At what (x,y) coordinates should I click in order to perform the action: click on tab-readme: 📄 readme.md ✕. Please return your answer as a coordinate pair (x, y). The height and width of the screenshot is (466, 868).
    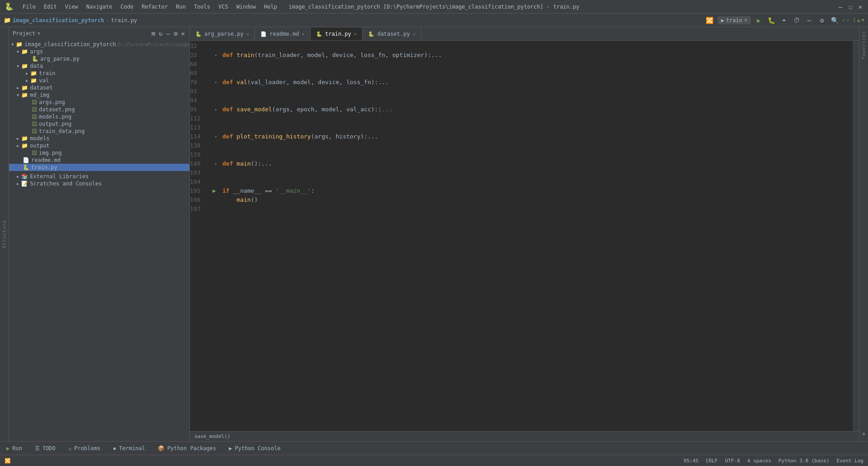
    Looking at the image, I should click on (283, 34).